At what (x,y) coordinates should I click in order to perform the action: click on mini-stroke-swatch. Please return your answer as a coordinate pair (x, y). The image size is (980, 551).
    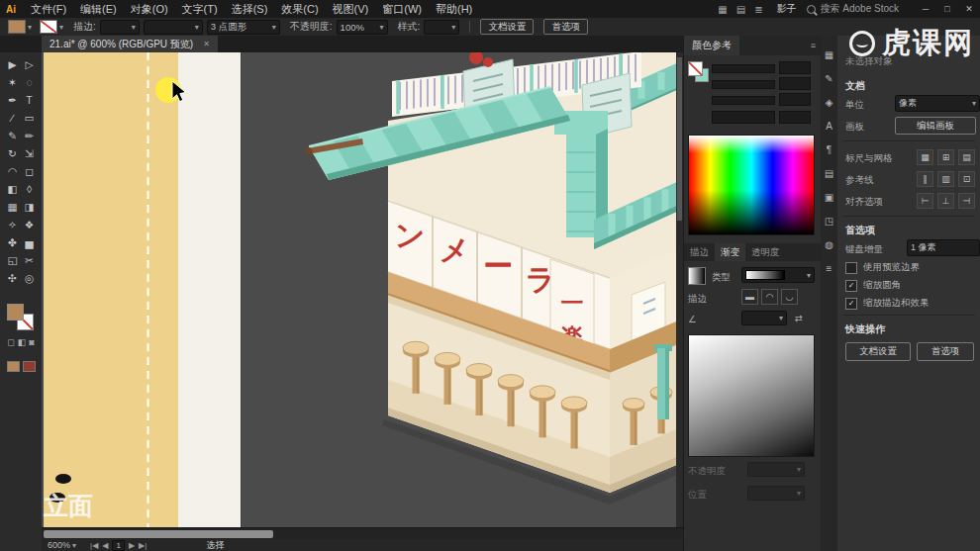
    Looking at the image, I should click on (30, 366).